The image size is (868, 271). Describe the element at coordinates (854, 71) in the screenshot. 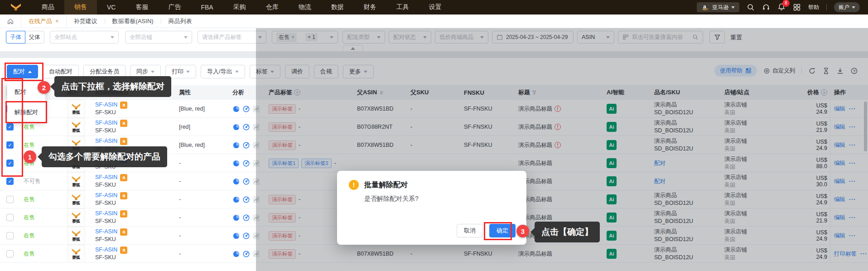

I see `question-icon: ?` at that location.